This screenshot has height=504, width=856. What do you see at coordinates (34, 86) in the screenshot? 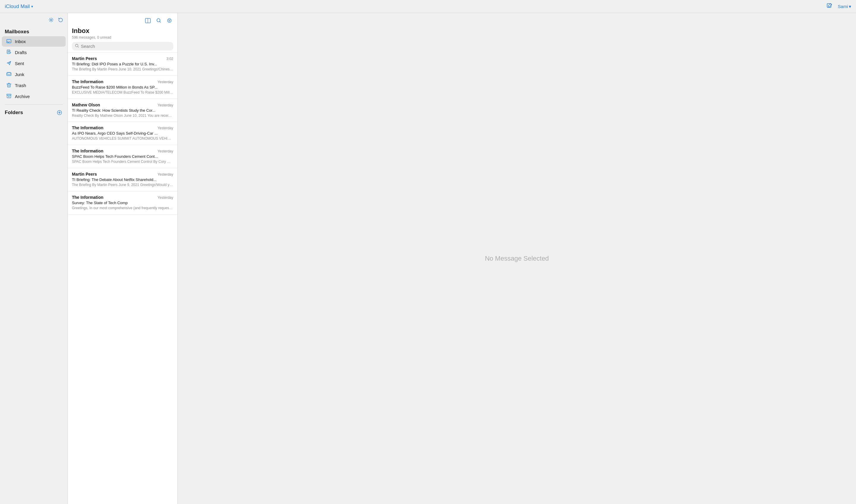
I see `sidebar-item-trash: Trash` at bounding box center [34, 86].